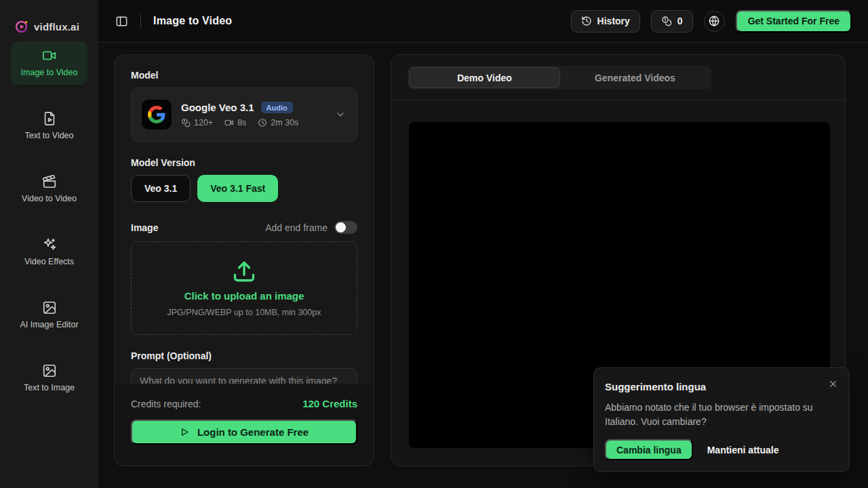 The image size is (868, 488). I want to click on version-selector: Veo 3.1 Veo 3.1 Fast, so click(244, 188).